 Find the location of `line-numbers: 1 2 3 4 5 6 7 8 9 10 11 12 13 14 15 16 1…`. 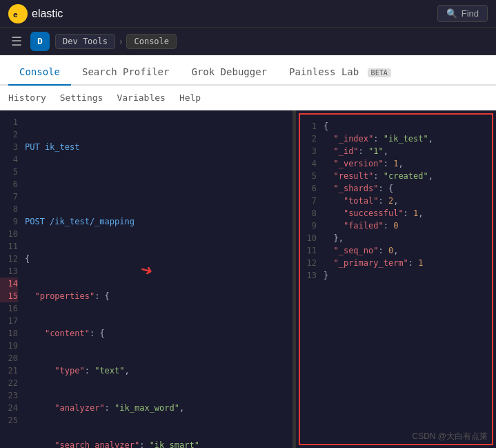

line-numbers: 1 2 3 4 5 6 7 8 9 10 11 12 13 14 15 16 1… is located at coordinates (11, 279).